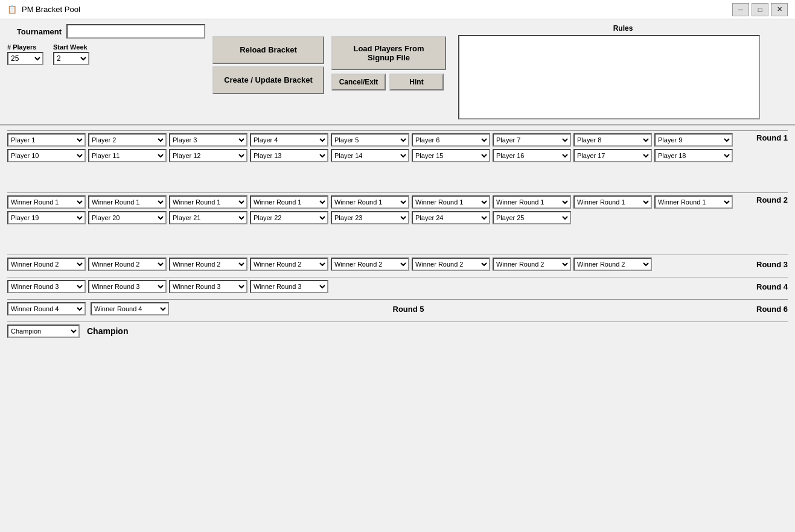 The width and height of the screenshot is (795, 532). What do you see at coordinates (375, 210) in the screenshot?
I see `round2-dropdowns: Winner Round 1 Winner Round 1 Winner Rou…` at bounding box center [375, 210].